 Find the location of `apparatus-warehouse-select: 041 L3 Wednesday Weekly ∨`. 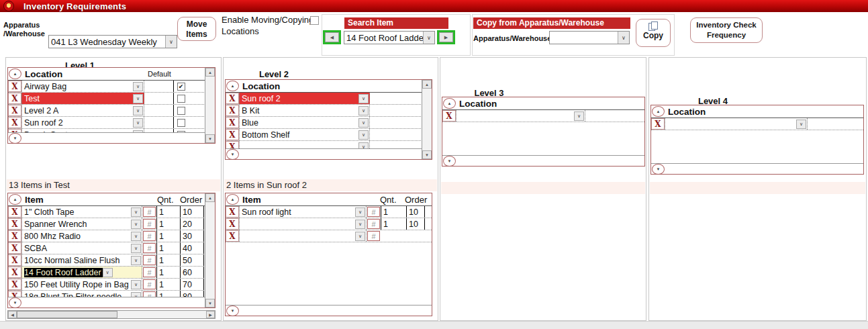

apparatus-warehouse-select: 041 L3 Wednesday Weekly ∨ is located at coordinates (113, 42).